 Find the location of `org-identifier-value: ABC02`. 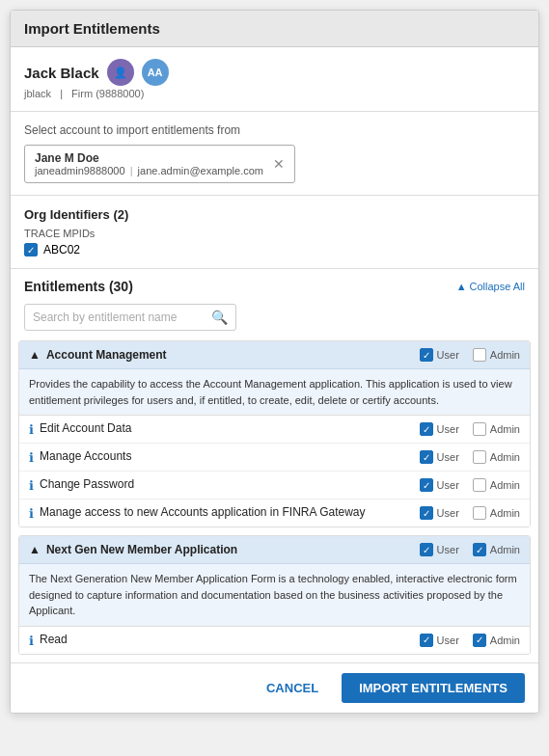

org-identifier-value: ABC02 is located at coordinates (62, 250).